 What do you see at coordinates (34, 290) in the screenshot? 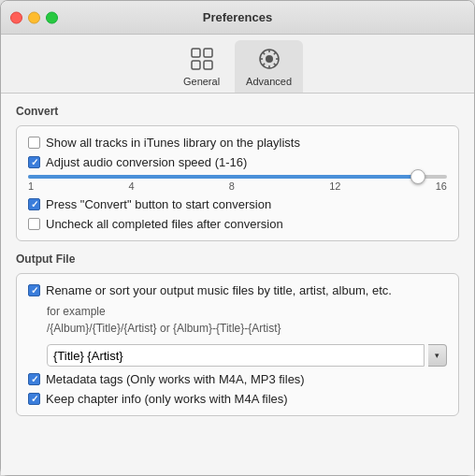
I see `rename-sort-checkbox` at bounding box center [34, 290].